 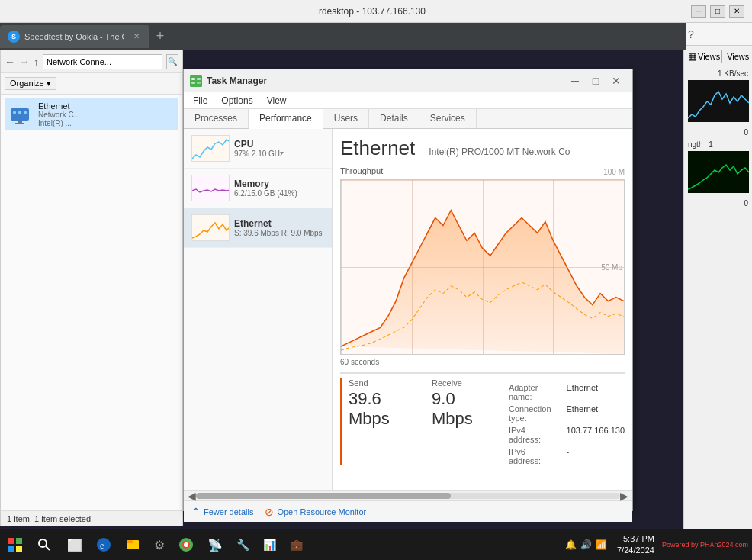 What do you see at coordinates (200, 101) in the screenshot?
I see `tm-menu-file: File` at bounding box center [200, 101].